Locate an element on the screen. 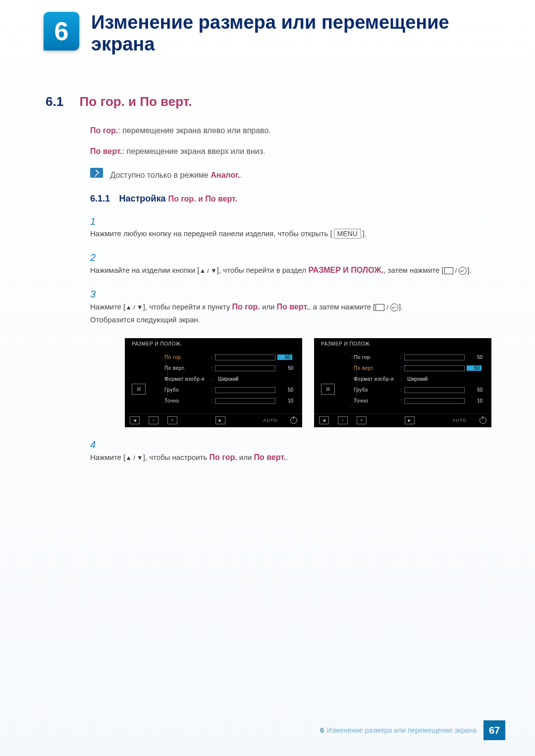 The height and width of the screenshot is (756, 535). def-v-sep: : is located at coordinates (125, 151).